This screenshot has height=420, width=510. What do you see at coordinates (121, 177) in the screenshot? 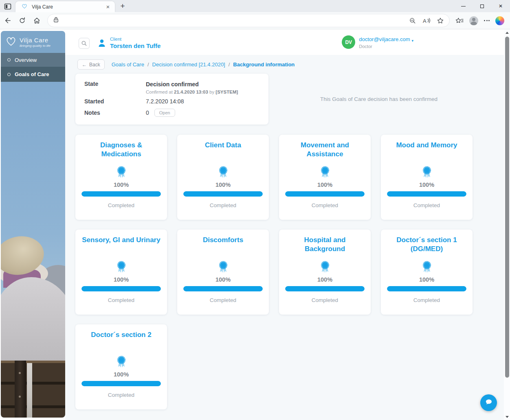
I see `section-card: Diagnoses & Medications 100% Completed` at bounding box center [121, 177].